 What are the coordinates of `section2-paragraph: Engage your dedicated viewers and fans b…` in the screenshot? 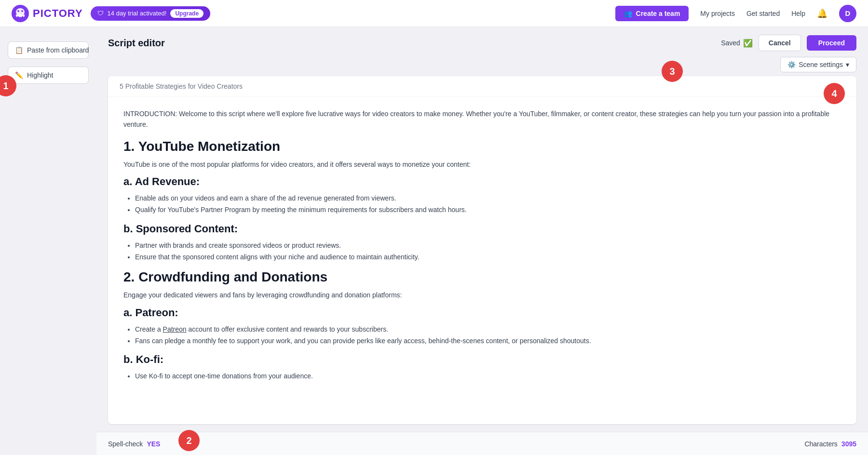 It's located at (482, 295).